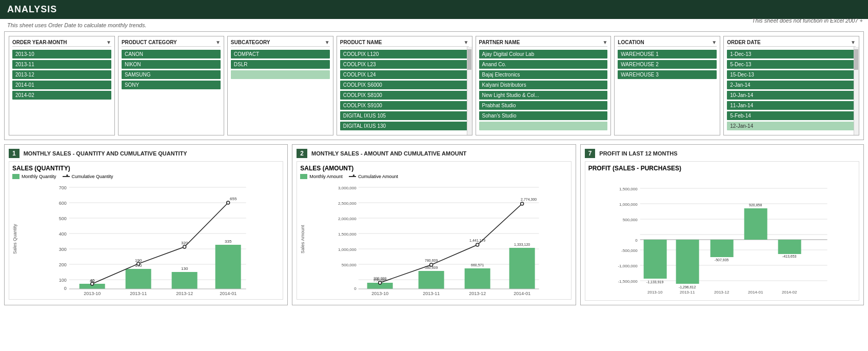  Describe the element at coordinates (791, 116) in the screenshot. I see `filter-item-5feb14: 5-Feb-14` at that location.